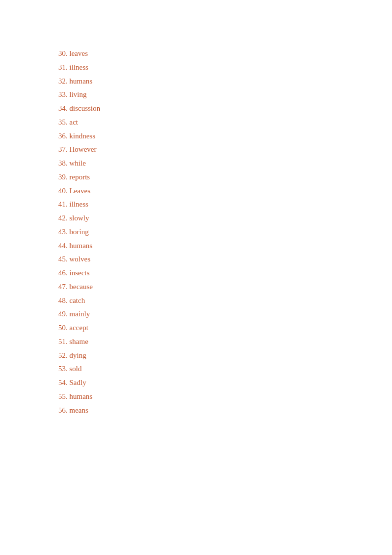 The height and width of the screenshot is (555, 392). Describe the element at coordinates (225, 246) in the screenshot. I see `list-item: 44. humans` at that location.